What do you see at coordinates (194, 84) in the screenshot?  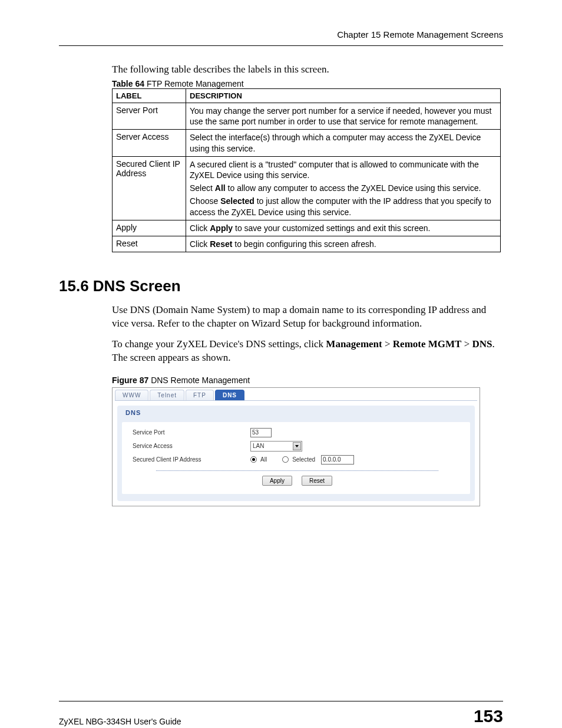 I see `table-caption-rest: FTP Remote Management` at bounding box center [194, 84].